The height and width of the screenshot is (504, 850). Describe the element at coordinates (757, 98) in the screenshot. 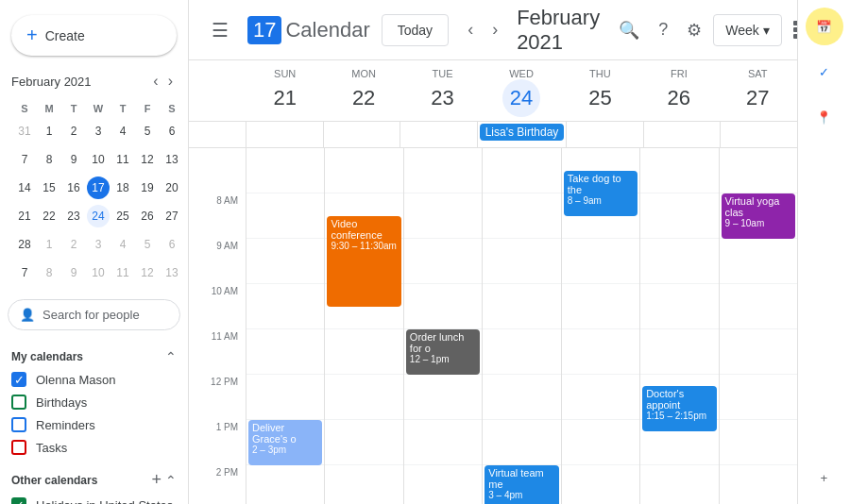

I see `day-number: 27` at that location.